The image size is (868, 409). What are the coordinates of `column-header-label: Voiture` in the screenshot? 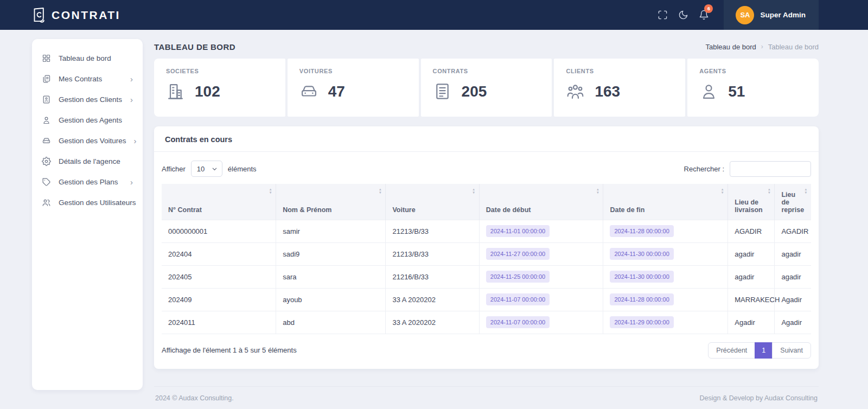 It's located at (404, 210).